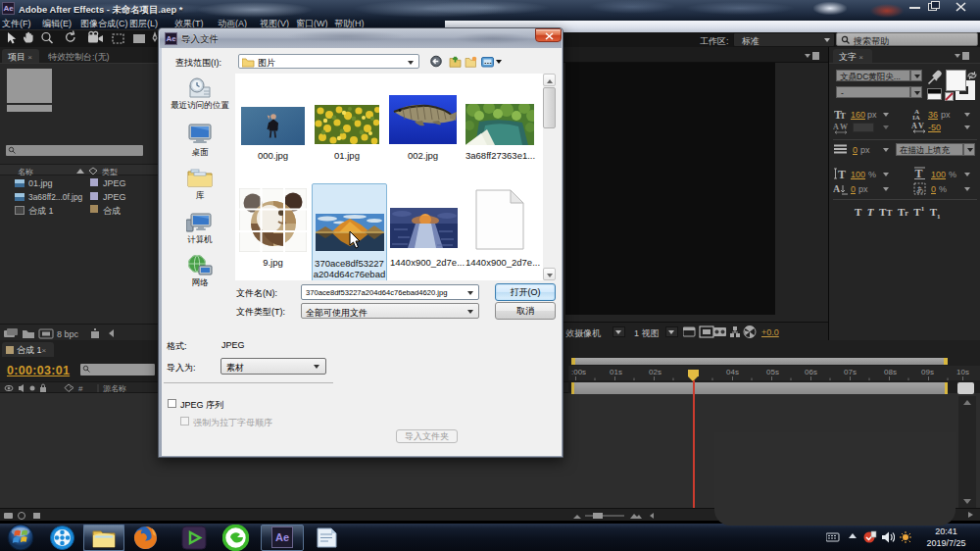 The height and width of the screenshot is (551, 980). Describe the element at coordinates (844, 127) in the screenshot. I see `svg-text: W` at that location.